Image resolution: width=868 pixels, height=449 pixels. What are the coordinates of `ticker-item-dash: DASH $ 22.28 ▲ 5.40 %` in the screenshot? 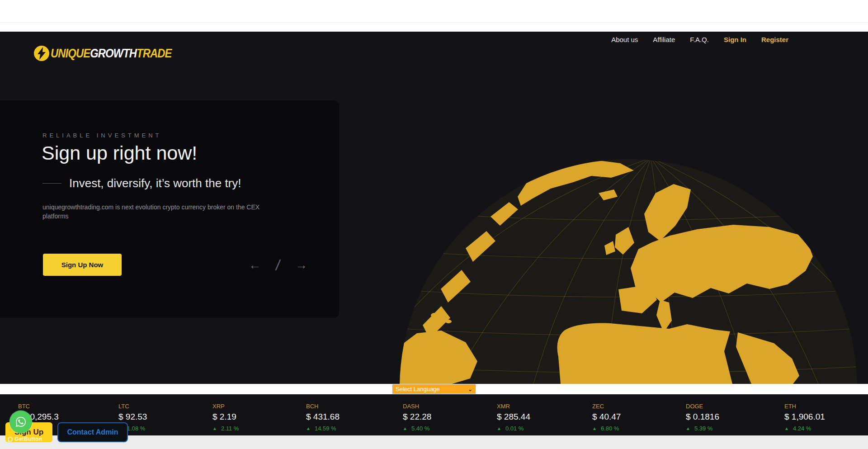 It's located at (417, 417).